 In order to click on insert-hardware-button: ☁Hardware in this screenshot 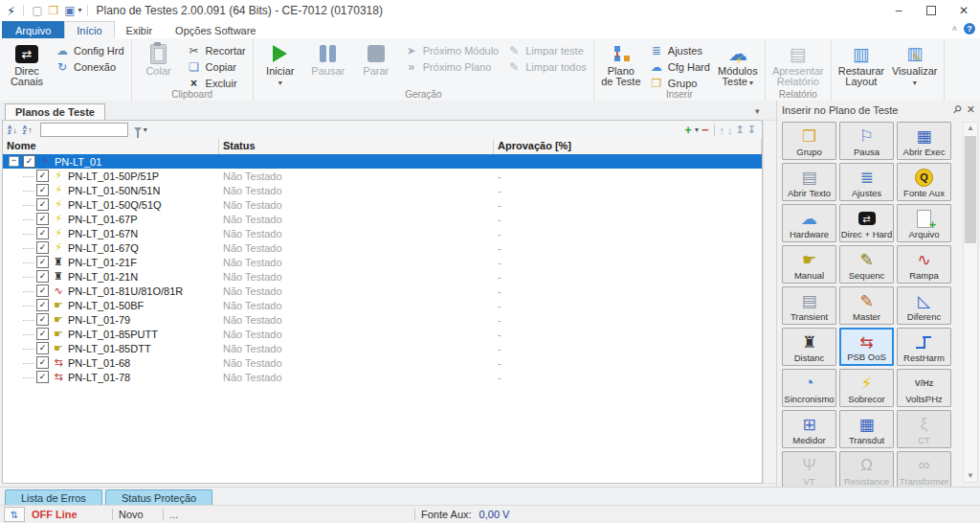, I will do `click(810, 223)`.